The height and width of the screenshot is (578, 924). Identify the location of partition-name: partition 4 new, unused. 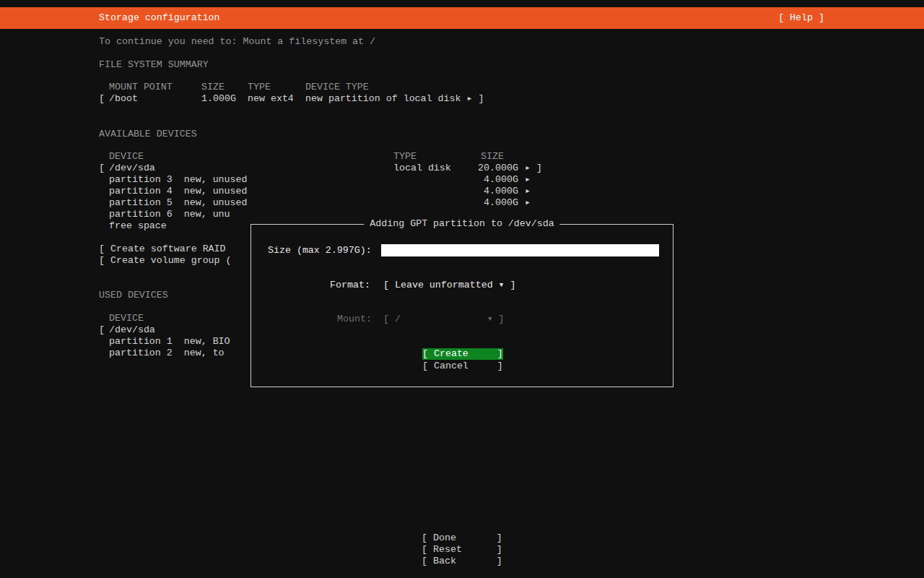
(178, 191).